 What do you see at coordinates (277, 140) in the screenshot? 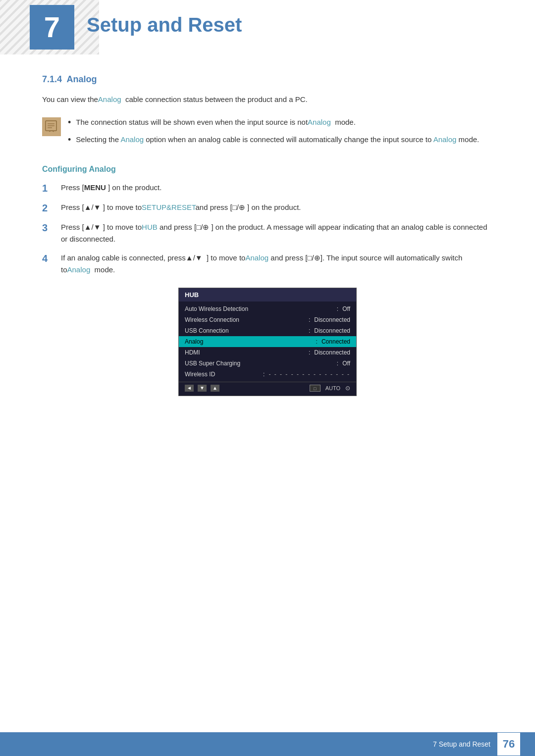
I see `note-text-2: Selecting the Analog option when an anal…` at bounding box center [277, 140].